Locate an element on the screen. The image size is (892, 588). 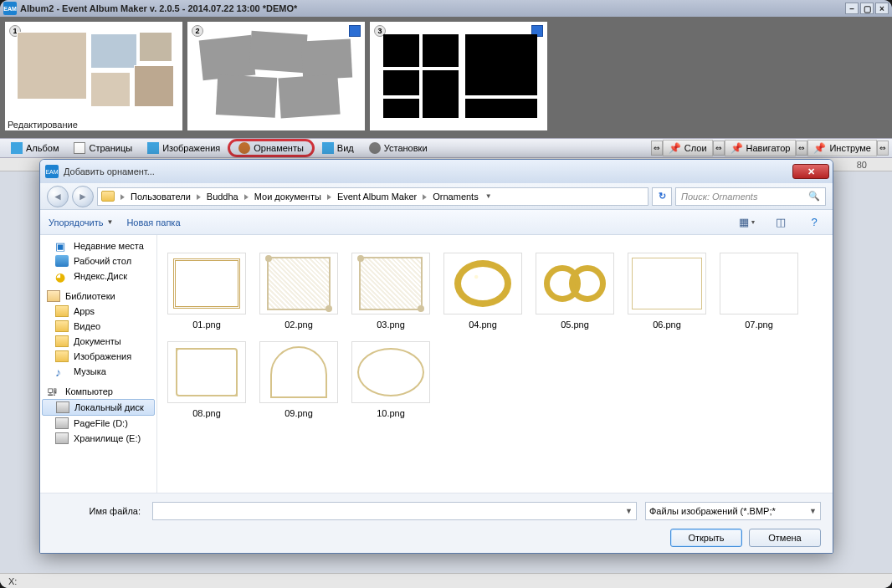
file-item: 09.png is located at coordinates (299, 380).